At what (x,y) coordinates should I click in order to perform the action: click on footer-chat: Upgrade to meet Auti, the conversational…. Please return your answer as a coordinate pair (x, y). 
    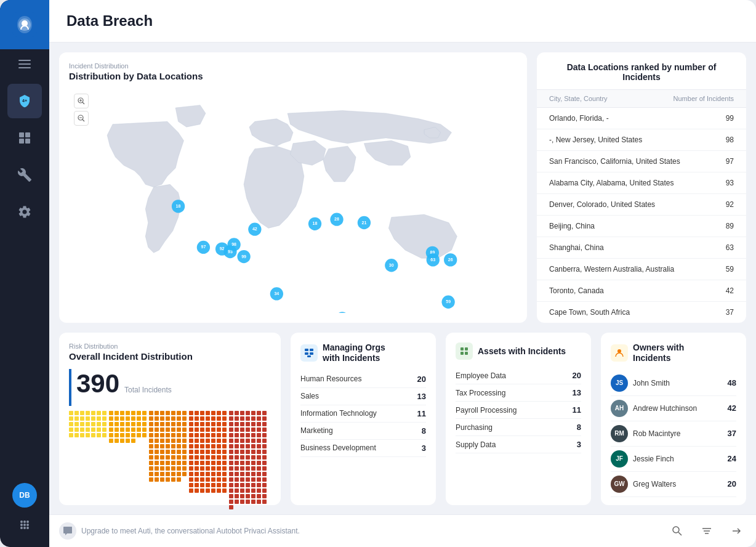
    Looking at the image, I should click on (180, 531).